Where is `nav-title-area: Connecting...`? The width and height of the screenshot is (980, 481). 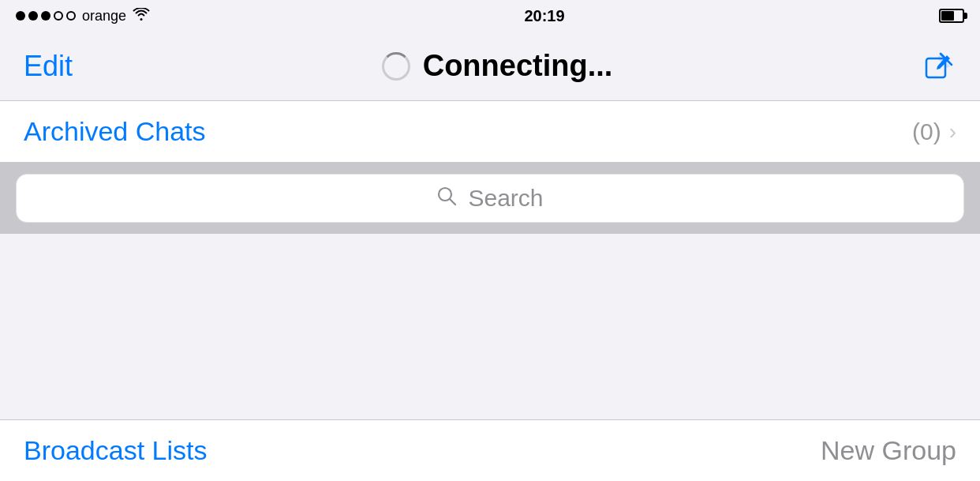
nav-title-area: Connecting... is located at coordinates (497, 66).